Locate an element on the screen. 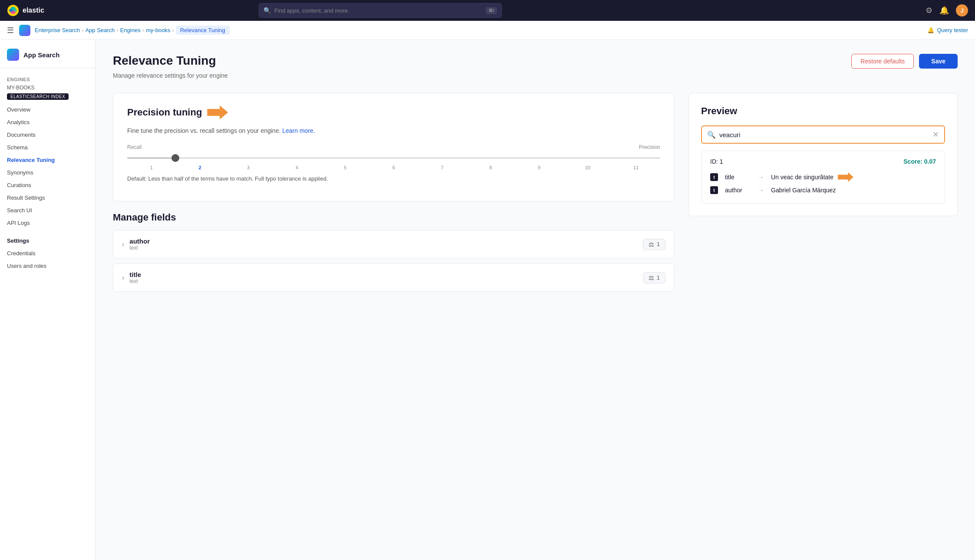  slider-track is located at coordinates (394, 158).